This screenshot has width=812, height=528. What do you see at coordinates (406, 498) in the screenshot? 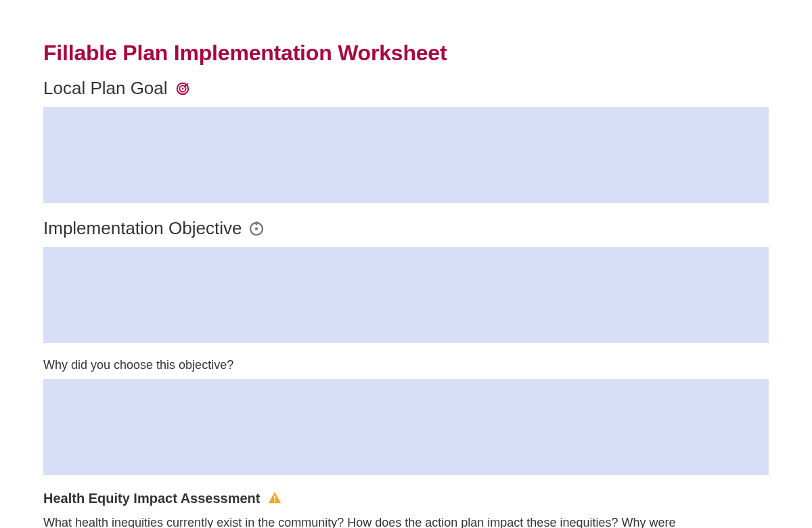
I see `equity-heading-row: Health Equity Impact Assessment` at bounding box center [406, 498].